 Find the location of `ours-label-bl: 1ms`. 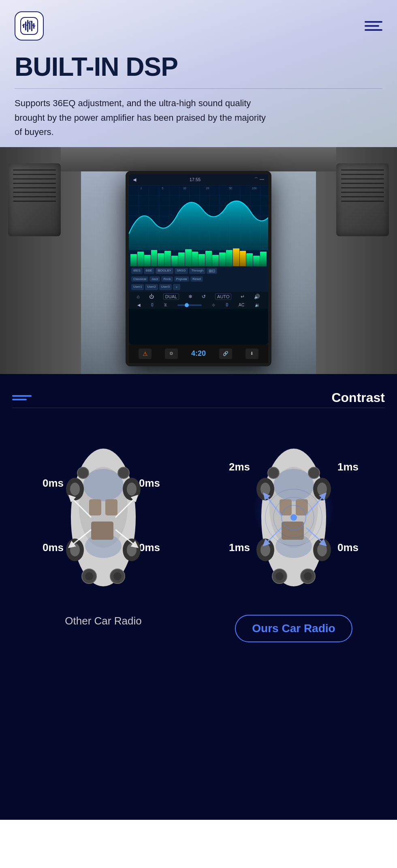

ours-label-bl: 1ms is located at coordinates (239, 548).